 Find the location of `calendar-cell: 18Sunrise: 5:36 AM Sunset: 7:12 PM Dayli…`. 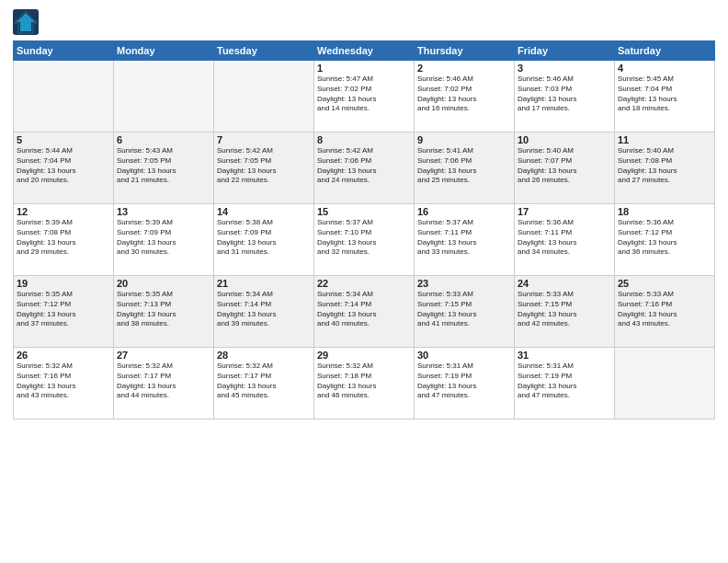

calendar-cell: 18Sunrise: 5:36 AM Sunset: 7:12 PM Dayli… is located at coordinates (665, 240).